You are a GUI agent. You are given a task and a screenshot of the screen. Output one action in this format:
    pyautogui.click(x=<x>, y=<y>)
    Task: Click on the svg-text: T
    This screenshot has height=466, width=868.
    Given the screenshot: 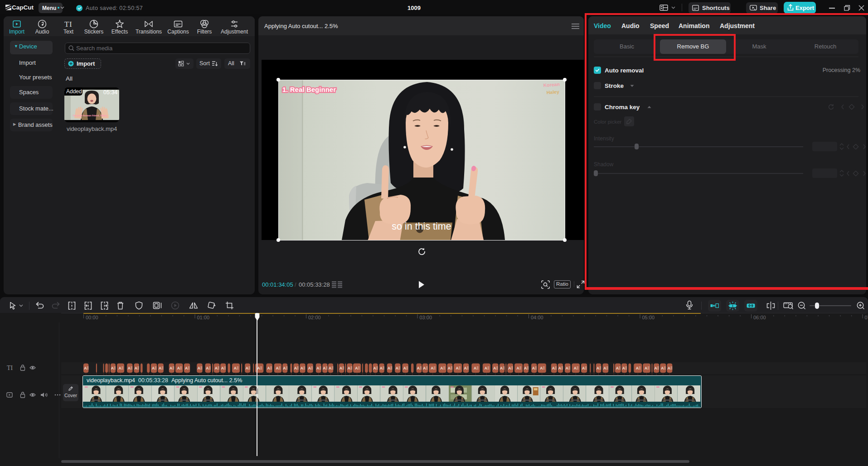 What is the action you would take?
    pyautogui.click(x=67, y=24)
    